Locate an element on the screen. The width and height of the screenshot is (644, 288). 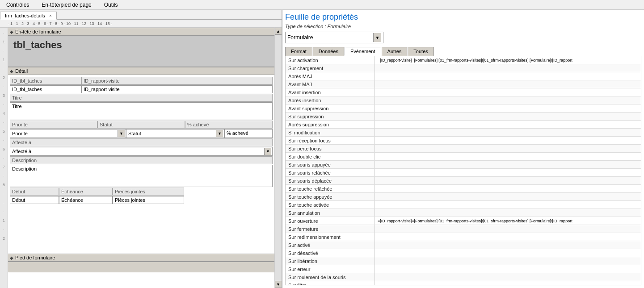
props-row: Sur chargement is located at coordinates (463, 68).